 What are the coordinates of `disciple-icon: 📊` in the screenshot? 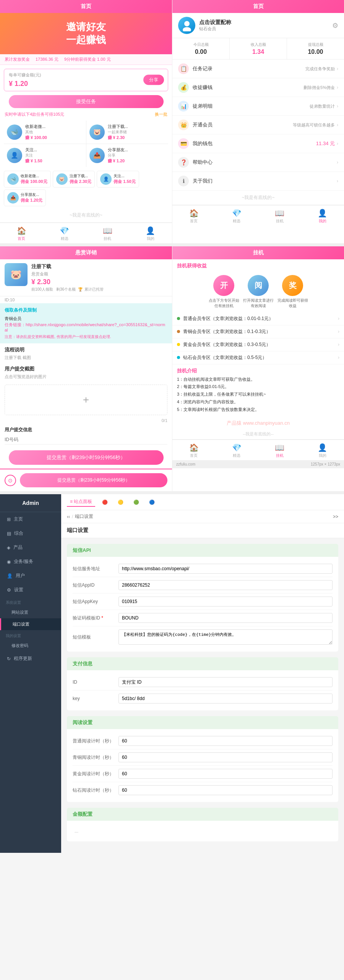 It's located at (183, 106).